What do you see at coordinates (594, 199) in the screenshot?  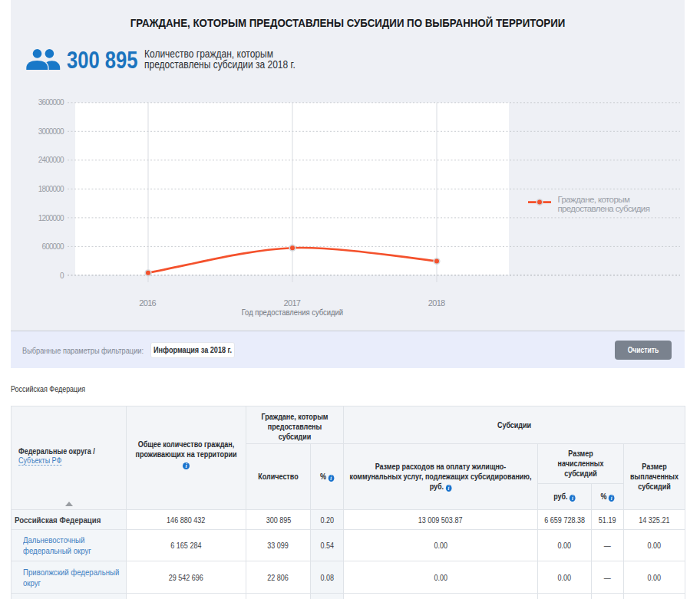 I see `svg-text: Граждане, которым` at bounding box center [594, 199].